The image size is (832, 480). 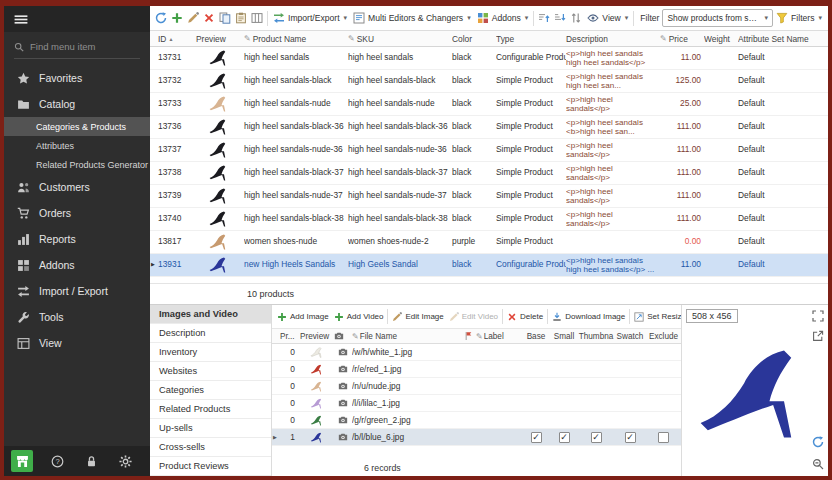 I want to click on sidebar-item-tools: Tools, so click(x=77, y=317).